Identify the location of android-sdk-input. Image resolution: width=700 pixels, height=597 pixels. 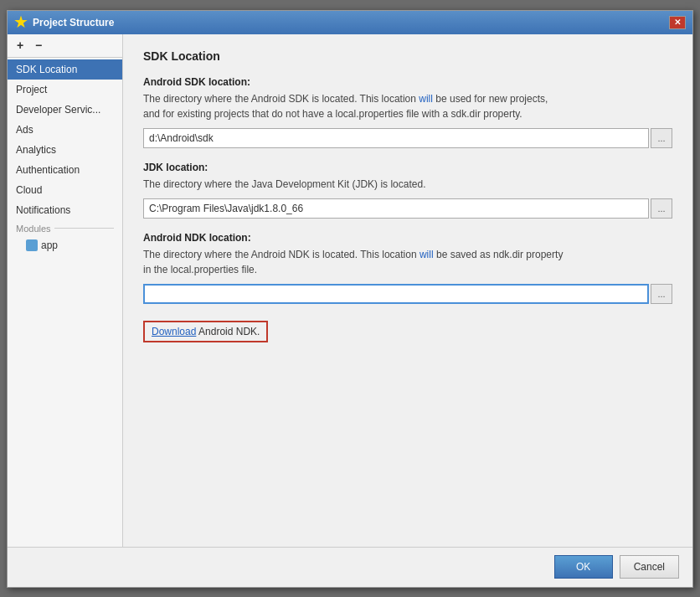
(396, 138).